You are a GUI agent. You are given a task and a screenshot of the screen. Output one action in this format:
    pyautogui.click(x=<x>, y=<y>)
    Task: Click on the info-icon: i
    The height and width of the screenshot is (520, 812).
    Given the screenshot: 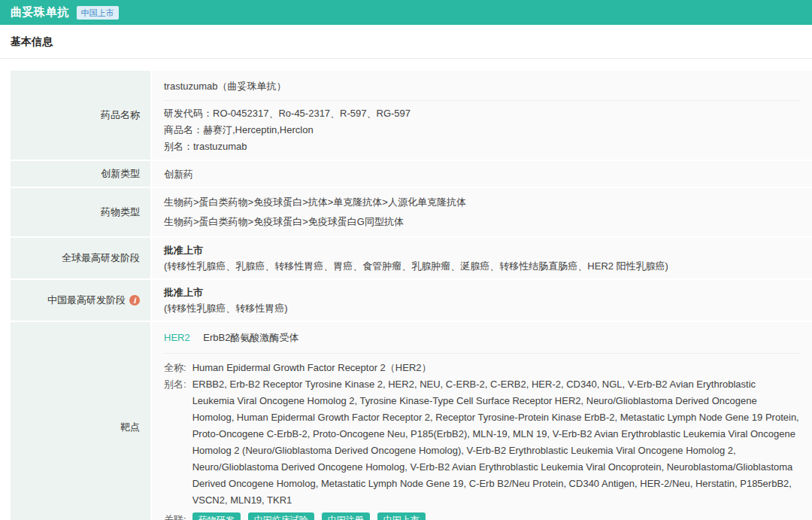 What is the action you would take?
    pyautogui.click(x=135, y=300)
    